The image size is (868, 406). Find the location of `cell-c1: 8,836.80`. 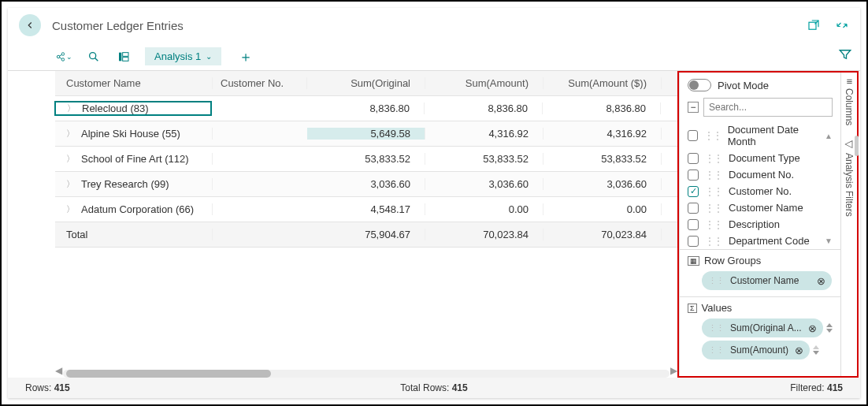

cell-c1: 8,836.80 is located at coordinates (365, 109).